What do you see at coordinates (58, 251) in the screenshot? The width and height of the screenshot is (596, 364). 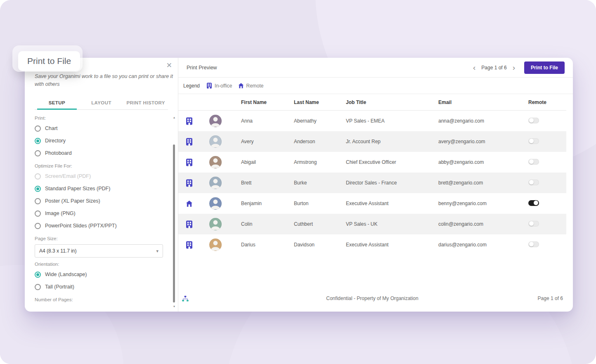 I see `page-size-value: A4 (8.3 x 11.7 in)` at bounding box center [58, 251].